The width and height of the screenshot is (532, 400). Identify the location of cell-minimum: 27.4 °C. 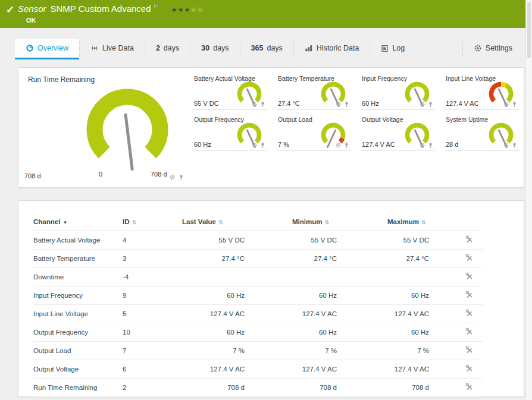
(340, 259).